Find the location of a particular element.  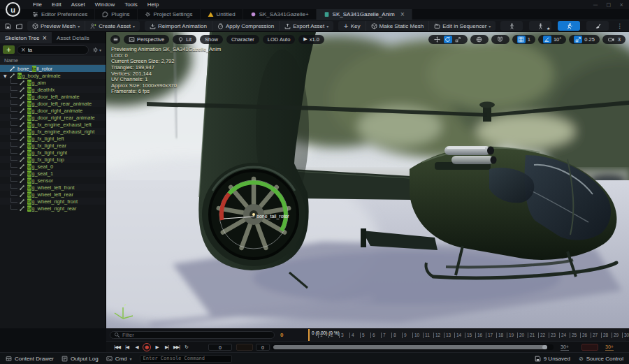

camera-speed-control: 3 is located at coordinates (614, 39).